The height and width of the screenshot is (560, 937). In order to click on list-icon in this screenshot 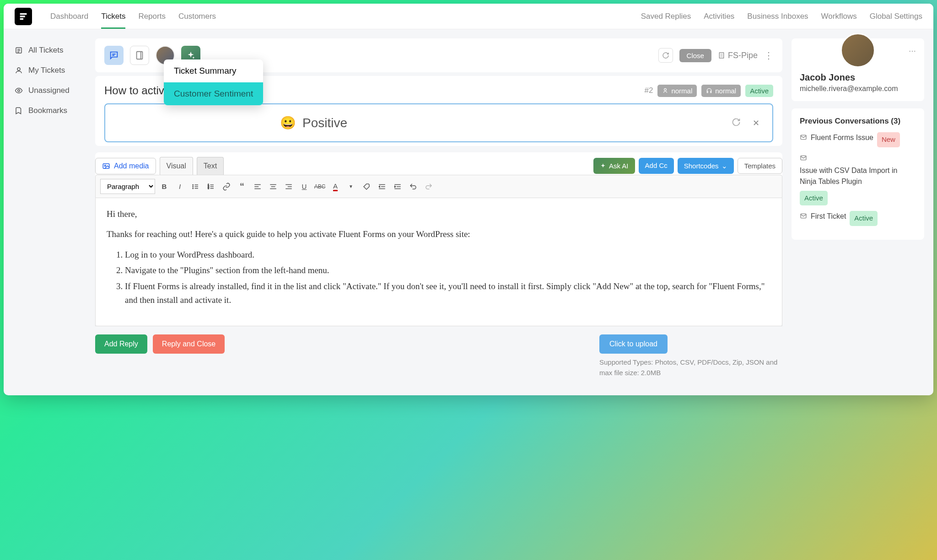, I will do `click(19, 50)`.